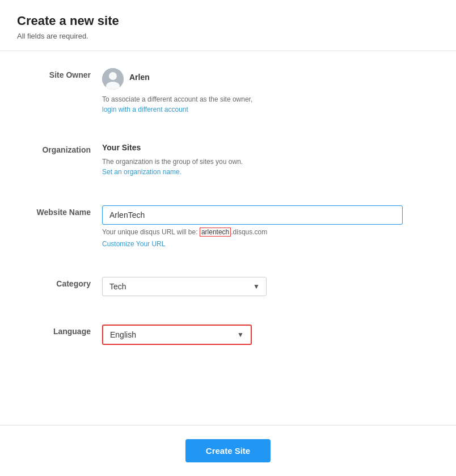 The width and height of the screenshot is (456, 476). What do you see at coordinates (60, 211) in the screenshot?
I see `website-name-label: Website Name` at bounding box center [60, 211].